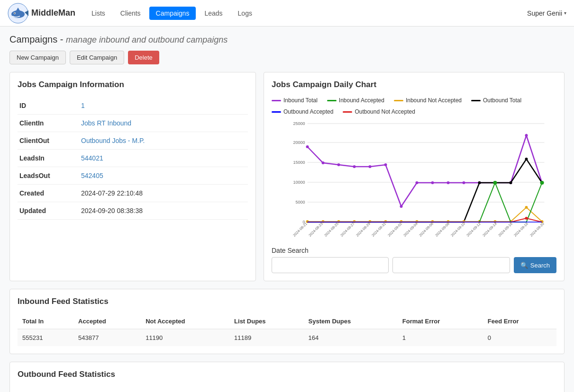 The width and height of the screenshot is (574, 392). What do you see at coordinates (164, 141) in the screenshot?
I see `info-value-clientout: Outbound Jobs - M.P.` at bounding box center [164, 141].